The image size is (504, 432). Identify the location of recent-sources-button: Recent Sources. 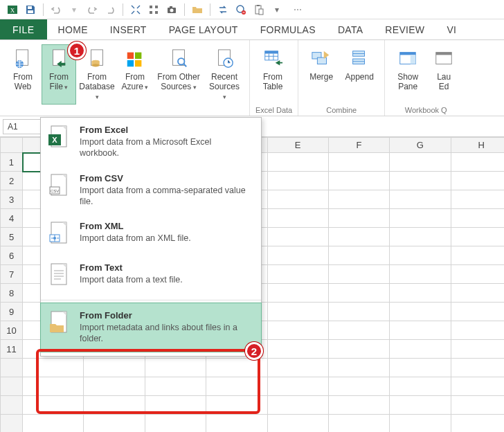
(224, 75).